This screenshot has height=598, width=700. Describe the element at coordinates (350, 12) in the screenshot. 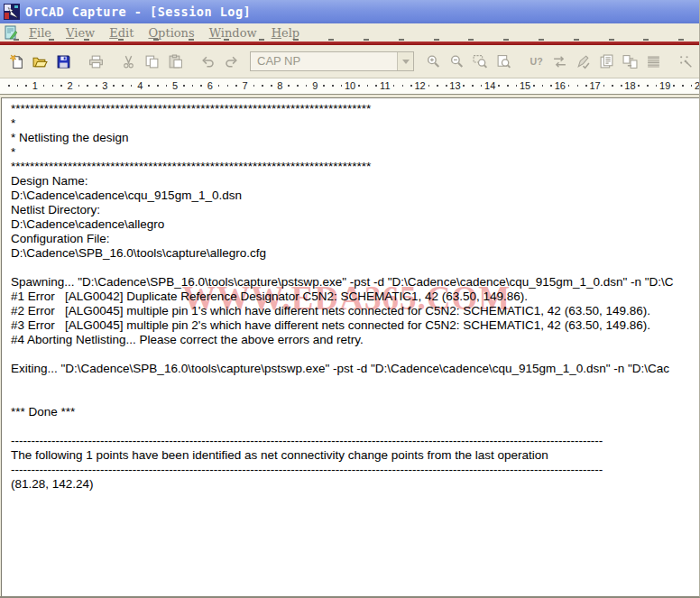

I see `title-bar: OrCAD Capture - [Session Log]` at that location.